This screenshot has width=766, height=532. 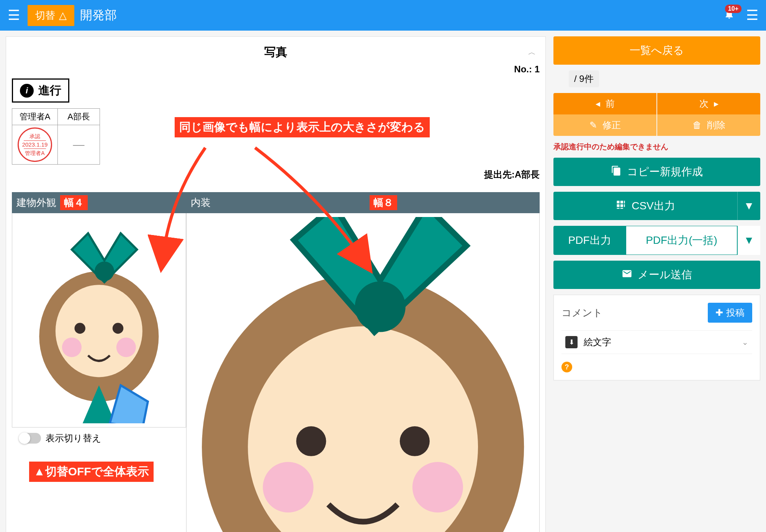 What do you see at coordinates (733, 9) in the screenshot?
I see `notification-badge: 10+` at bounding box center [733, 9].